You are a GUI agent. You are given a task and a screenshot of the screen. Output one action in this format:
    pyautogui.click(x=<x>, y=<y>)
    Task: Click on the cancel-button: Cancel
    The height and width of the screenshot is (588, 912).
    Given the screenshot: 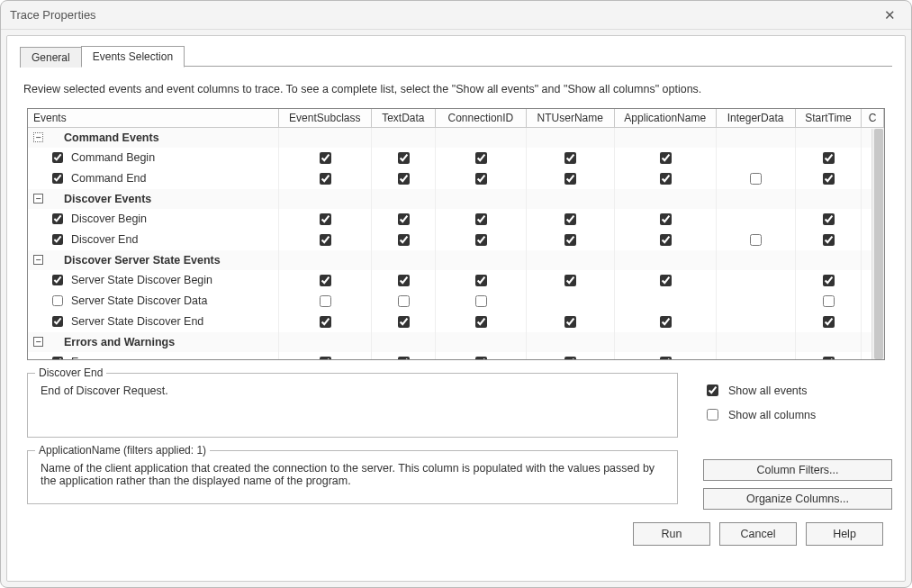 What is the action you would take?
    pyautogui.click(x=758, y=534)
    